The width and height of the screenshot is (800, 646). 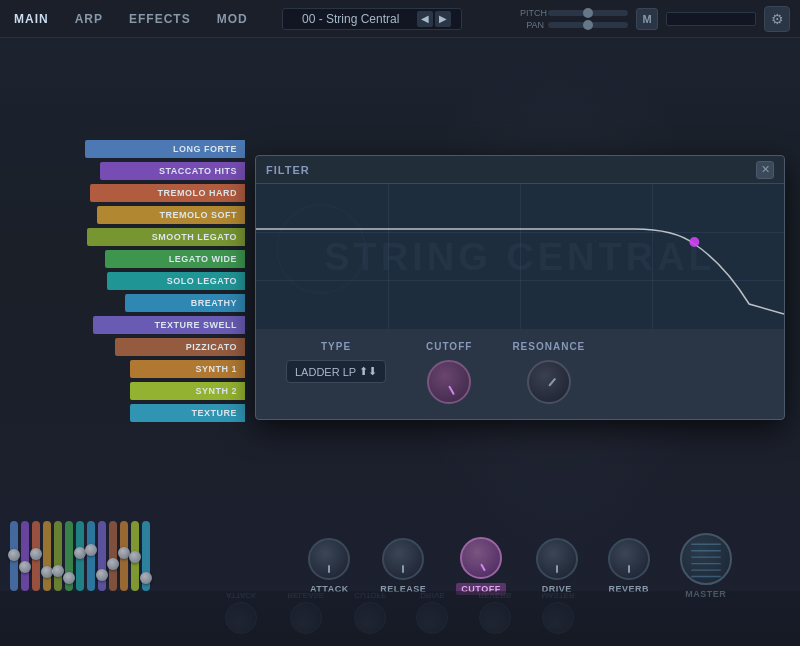 What do you see at coordinates (214, 413) in the screenshot?
I see `instrument-label: TEXTURE` at bounding box center [214, 413].